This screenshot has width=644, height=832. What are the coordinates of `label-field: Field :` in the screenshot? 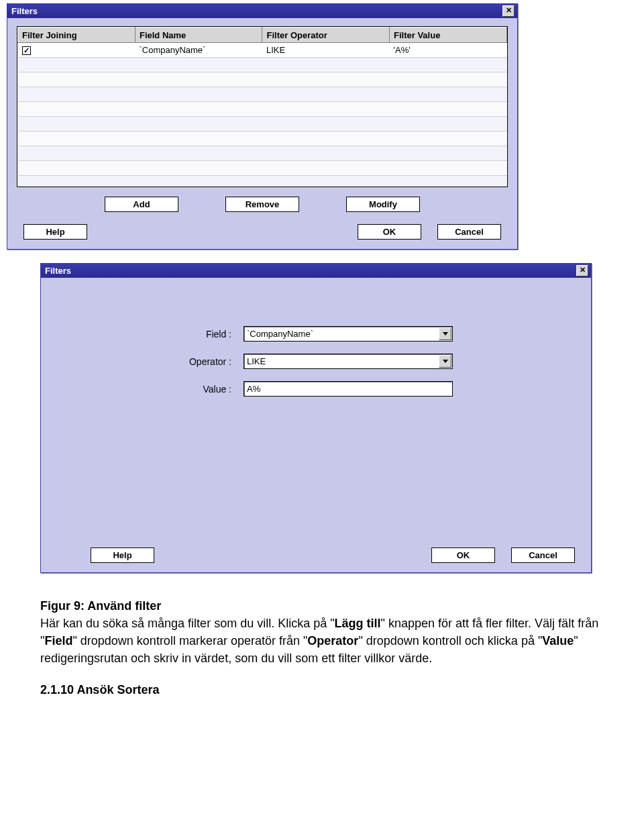 It's located at (147, 334).